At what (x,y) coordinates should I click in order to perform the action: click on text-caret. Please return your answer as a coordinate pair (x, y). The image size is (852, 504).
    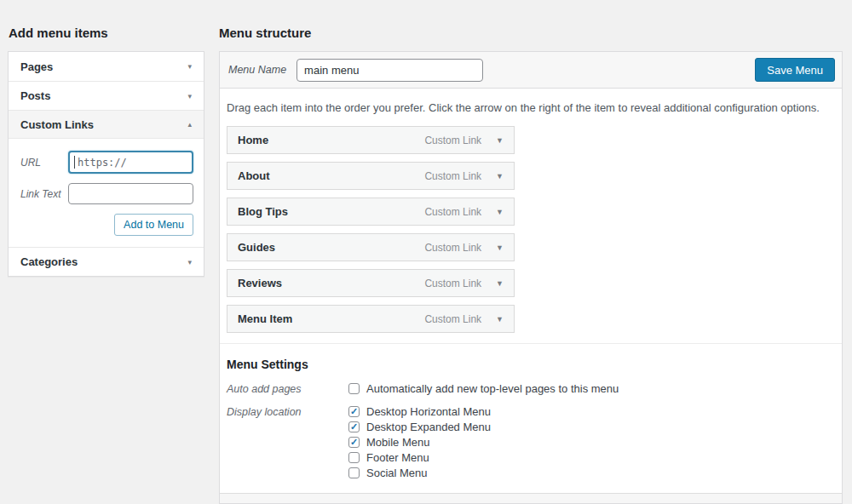
    Looking at the image, I should click on (75, 162).